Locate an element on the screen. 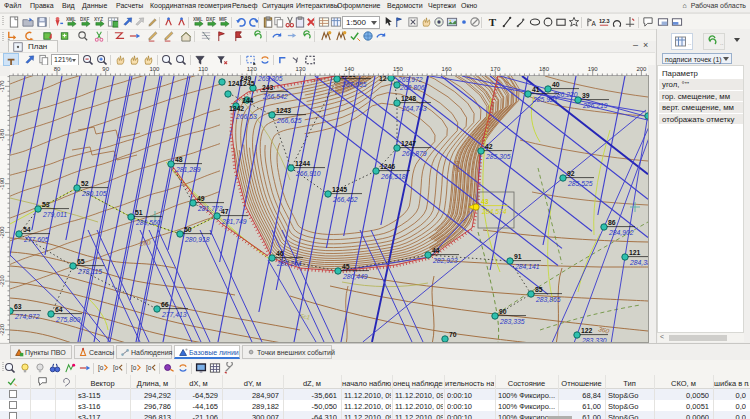  svg-text: 92 is located at coordinates (571, 174).